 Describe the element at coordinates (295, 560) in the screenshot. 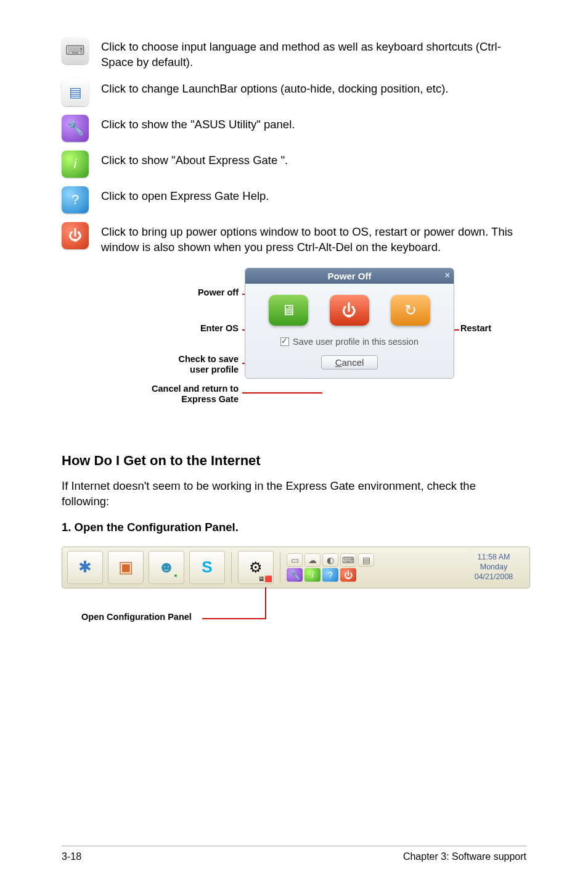

I see `tray-icon: ▭` at that location.